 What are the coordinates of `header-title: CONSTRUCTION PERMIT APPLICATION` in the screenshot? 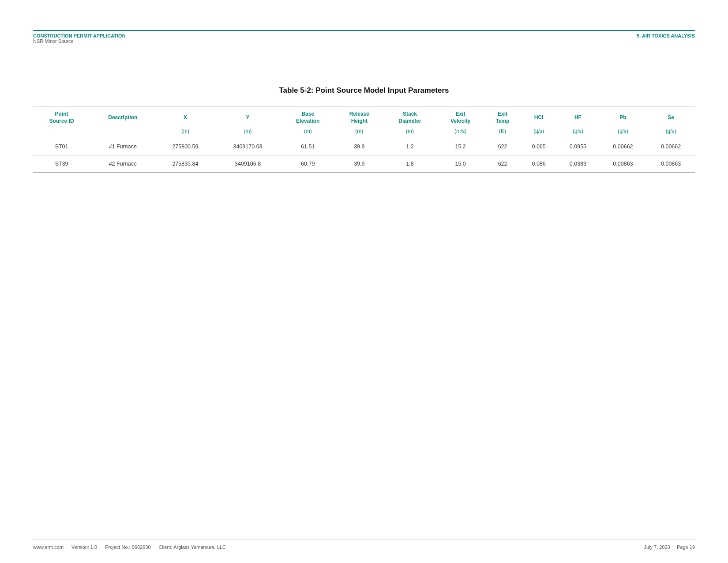 It's located at (79, 36).